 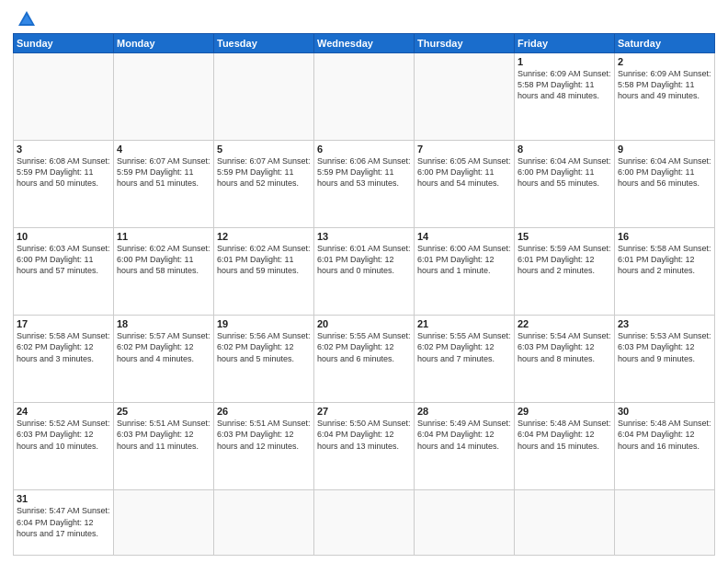 I want to click on day-info: Sunrise: 5:52 AM Sunset: 6:03 PM Dayligh…, so click(x=63, y=434).